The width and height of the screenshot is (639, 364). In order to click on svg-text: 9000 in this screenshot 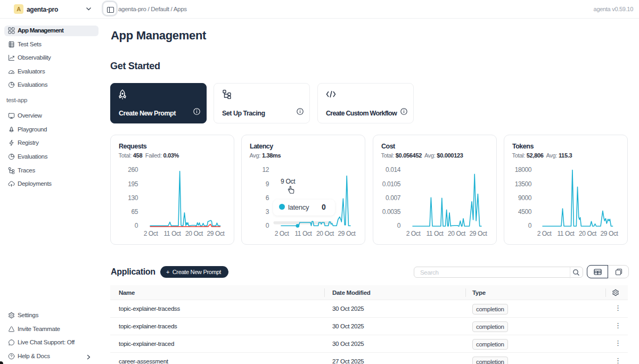, I will do `click(525, 198)`.